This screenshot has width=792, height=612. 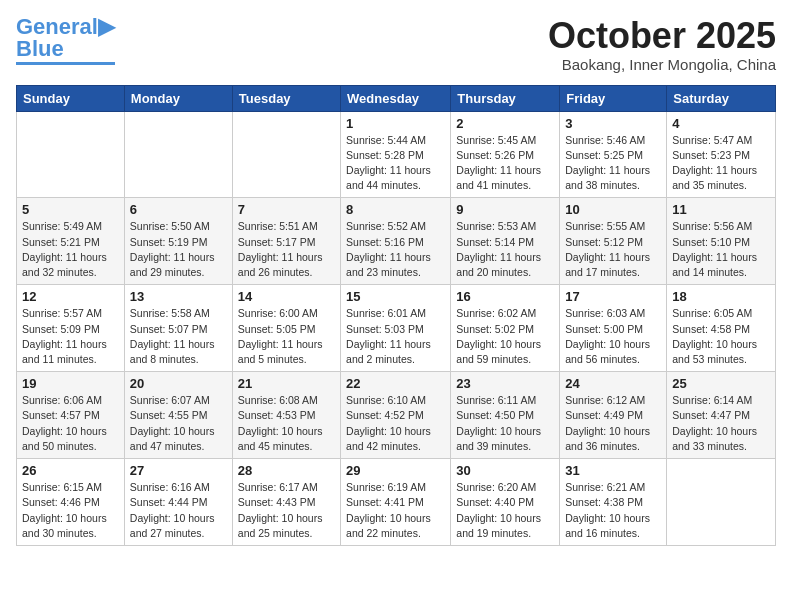 I want to click on calendar-cell: 28Sunrise: 6:17 AM Sunset: 4:43 PM Dayli…, so click(x=286, y=502).